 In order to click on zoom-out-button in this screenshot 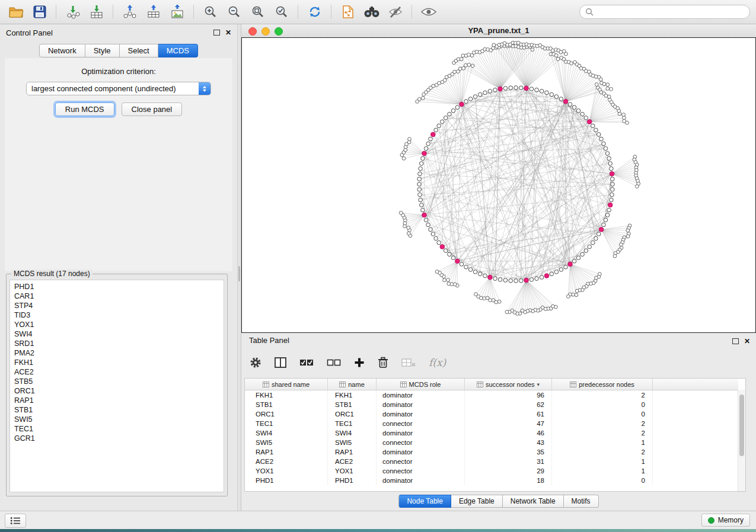, I will do `click(234, 12)`.